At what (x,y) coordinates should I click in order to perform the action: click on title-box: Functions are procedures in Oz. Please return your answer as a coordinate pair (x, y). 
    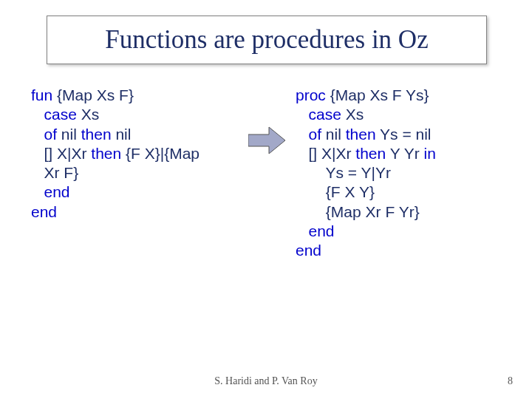
    Looking at the image, I should click on (267, 40).